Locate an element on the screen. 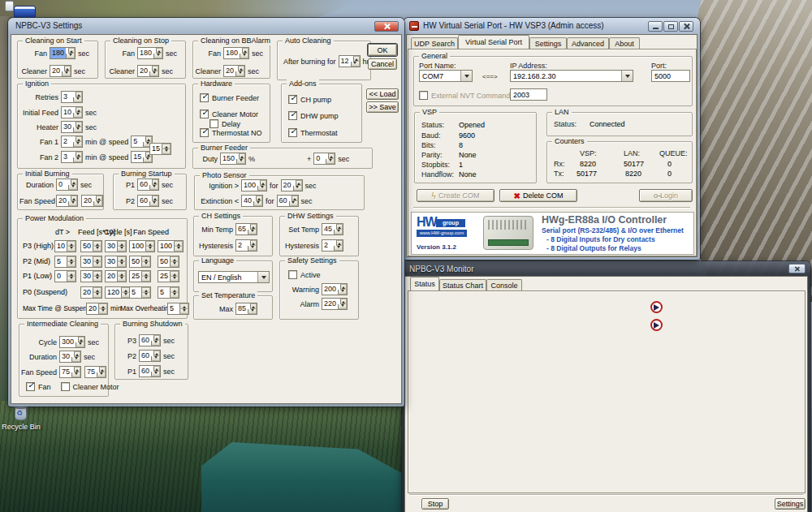  stop-button: Stop is located at coordinates (435, 504).